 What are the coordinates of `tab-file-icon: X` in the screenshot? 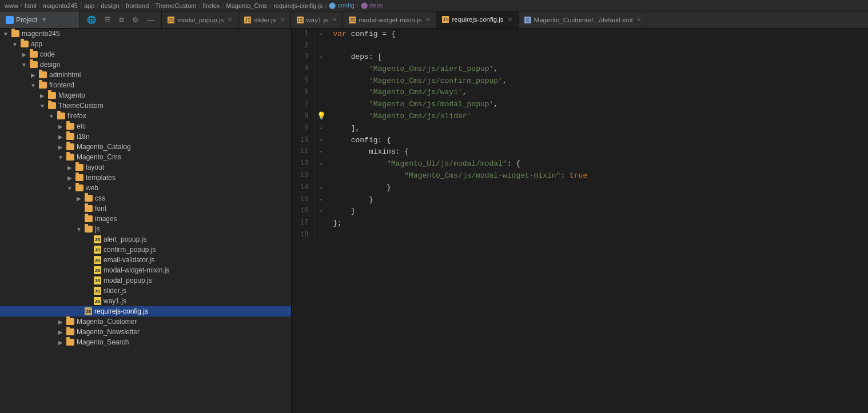 It's located at (528, 20).